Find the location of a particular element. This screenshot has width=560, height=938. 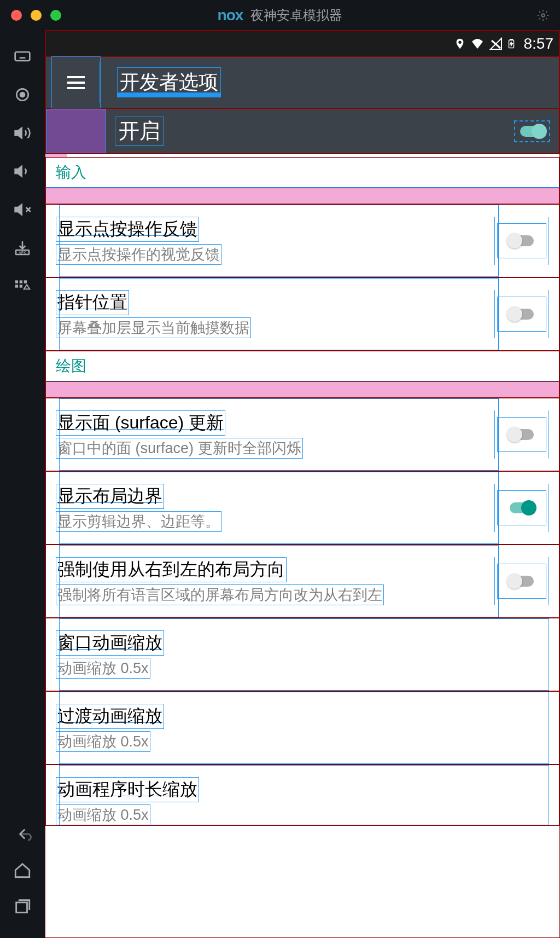

volume-up-icon is located at coordinates (22, 133).